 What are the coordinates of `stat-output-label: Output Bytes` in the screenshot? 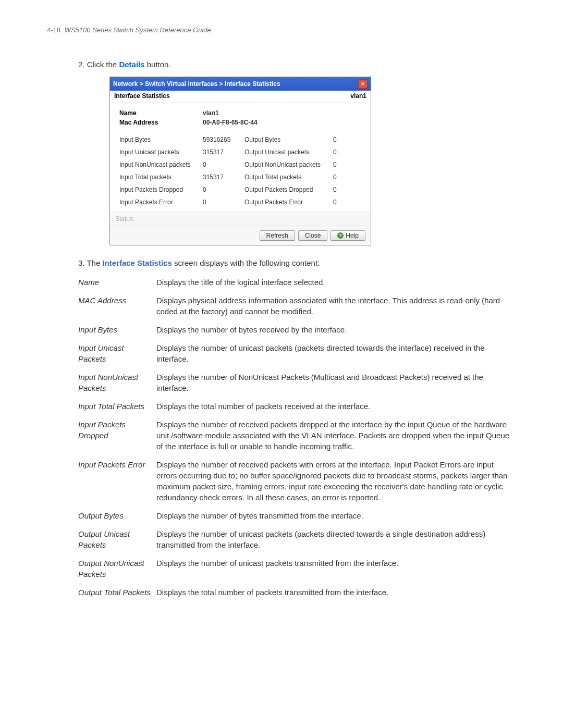 It's located at (289, 140).